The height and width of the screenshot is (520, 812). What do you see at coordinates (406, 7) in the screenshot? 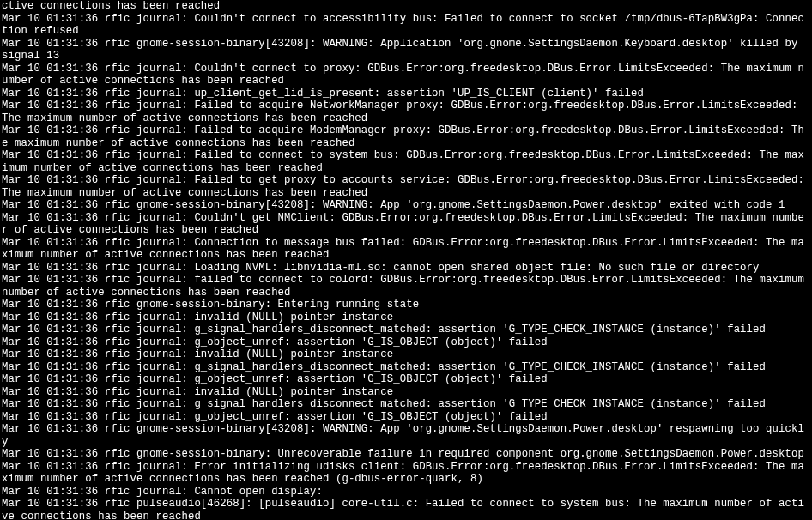
I see `log-line: ctive connections has been reached` at bounding box center [406, 7].